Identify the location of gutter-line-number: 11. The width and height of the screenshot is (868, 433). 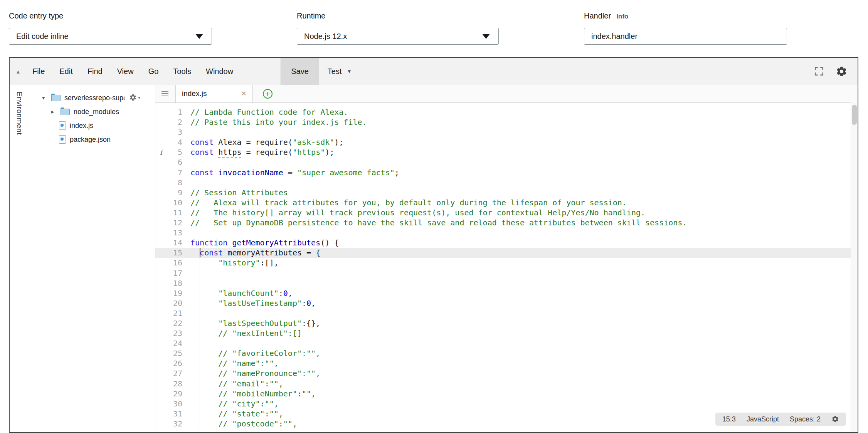
(173, 213).